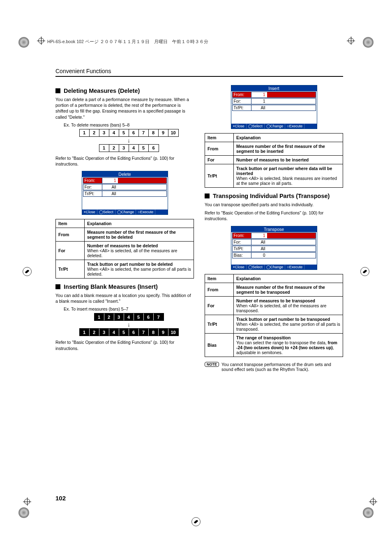  What do you see at coordinates (288, 306) in the screenshot?
I see `transpose-row-for-text: Number of measures to be transposedWhen …` at bounding box center [288, 306].